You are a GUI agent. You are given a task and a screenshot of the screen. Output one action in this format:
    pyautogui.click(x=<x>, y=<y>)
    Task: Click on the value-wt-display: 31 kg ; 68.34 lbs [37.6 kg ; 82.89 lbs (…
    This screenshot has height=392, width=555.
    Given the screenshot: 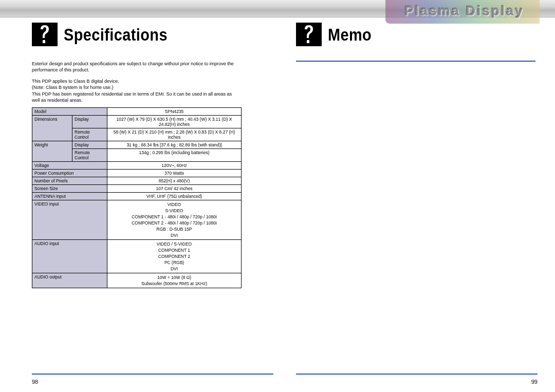 What is the action you would take?
    pyautogui.click(x=175, y=145)
    